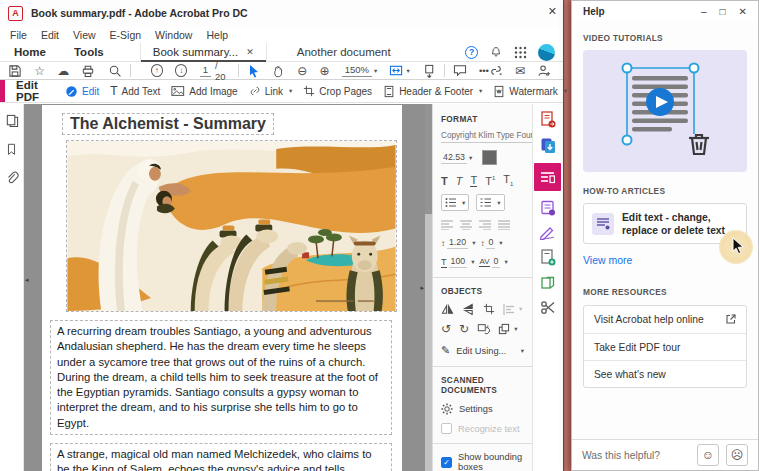 The height and width of the screenshot is (471, 759). I want to click on menu-help: Help, so click(217, 35).